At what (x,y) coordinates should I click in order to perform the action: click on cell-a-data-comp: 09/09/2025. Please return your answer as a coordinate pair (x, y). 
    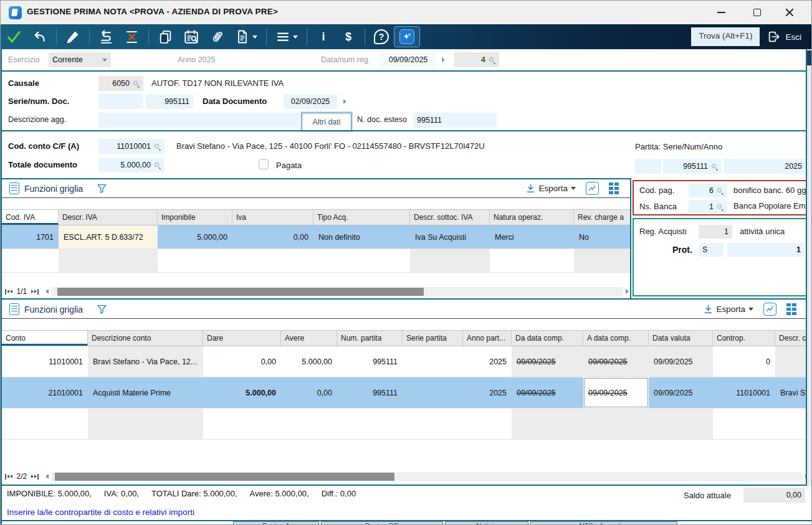
    Looking at the image, I should click on (616, 361).